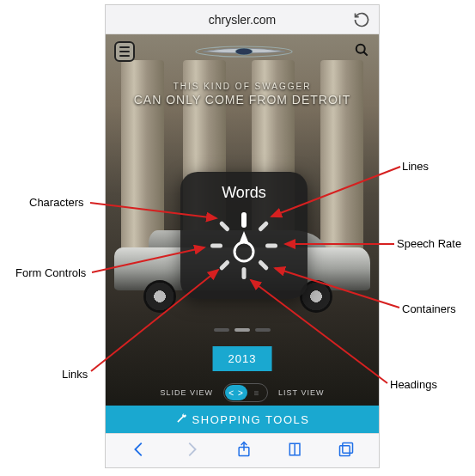 Image resolution: width=475 pixels, height=476 pixels. What do you see at coordinates (414, 385) in the screenshot?
I see `callout-headings: Headings` at bounding box center [414, 385].